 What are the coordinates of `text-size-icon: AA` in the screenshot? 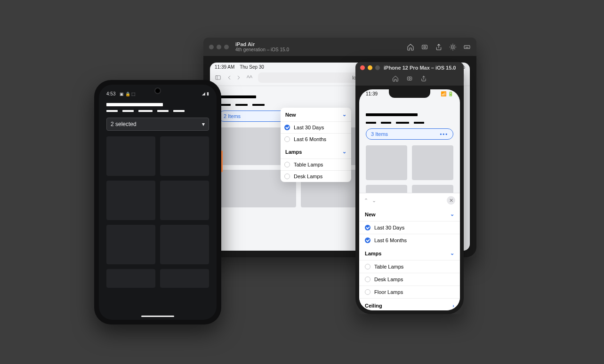 It's located at (250, 78).